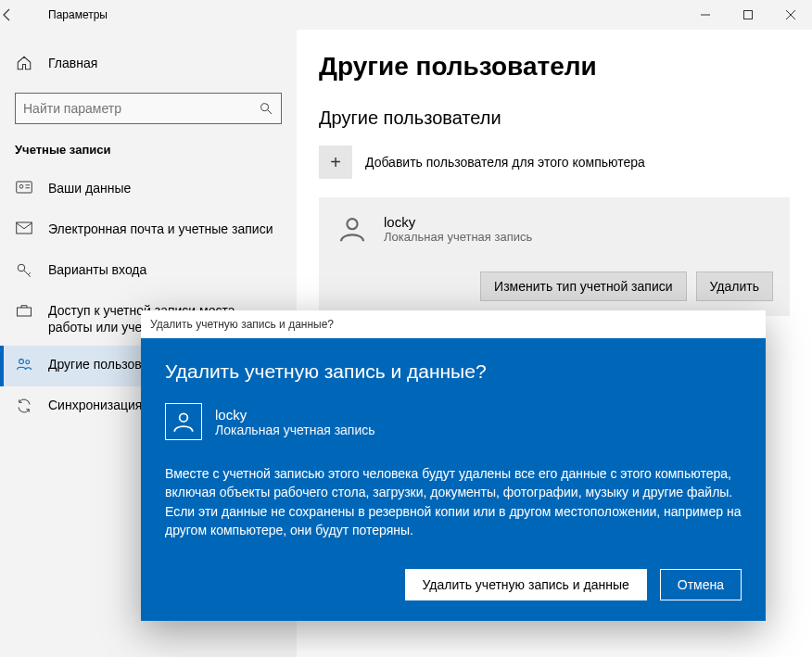 The width and height of the screenshot is (812, 657). I want to click on briefcase-icon, so click(24, 310).